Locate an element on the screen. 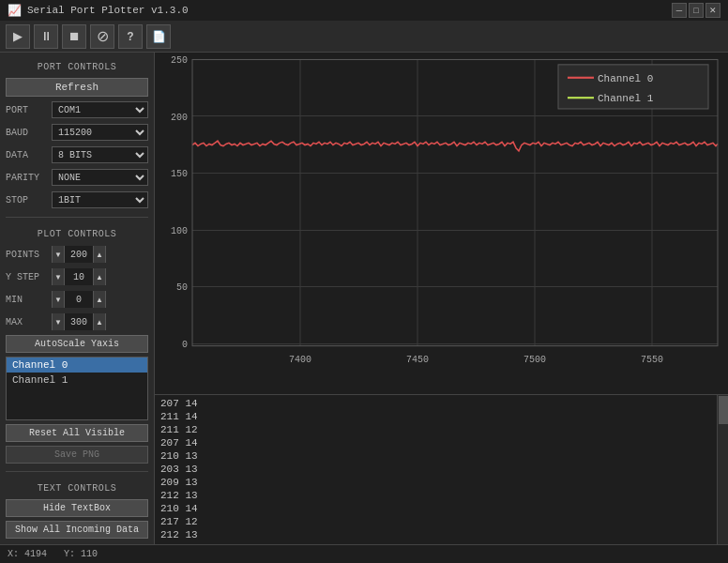 This screenshot has height=563, width=728. title-bar: 📈 Serial Port Plotter v1.3.0 ─ □ ✕ is located at coordinates (364, 10).